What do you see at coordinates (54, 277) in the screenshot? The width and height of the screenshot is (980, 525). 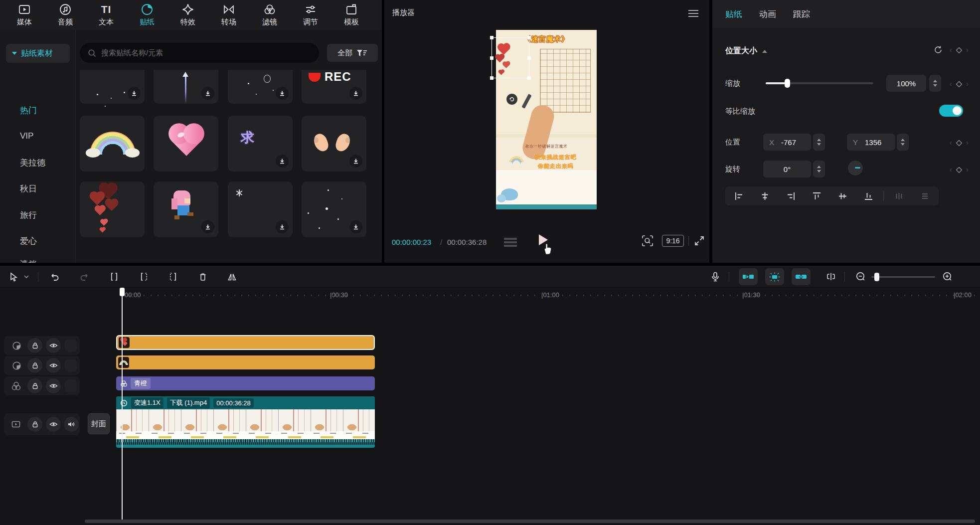 I see `undo-button` at bounding box center [54, 277].